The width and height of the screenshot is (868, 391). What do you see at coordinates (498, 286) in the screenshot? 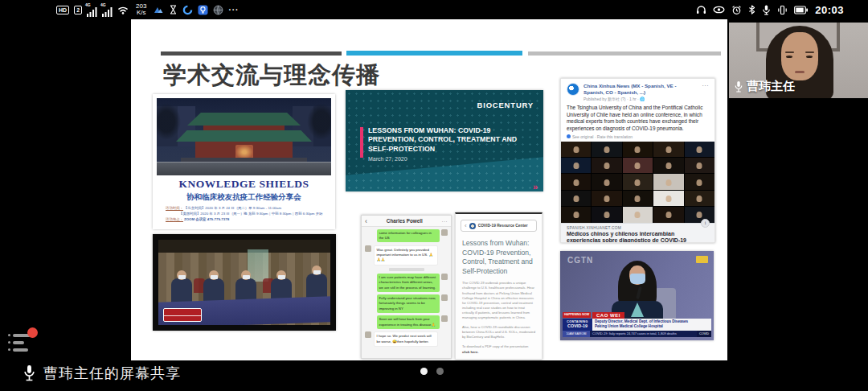
I see `resource-center-page: ‹ COVID-19 Resource Center Lessons from …` at bounding box center [498, 286].